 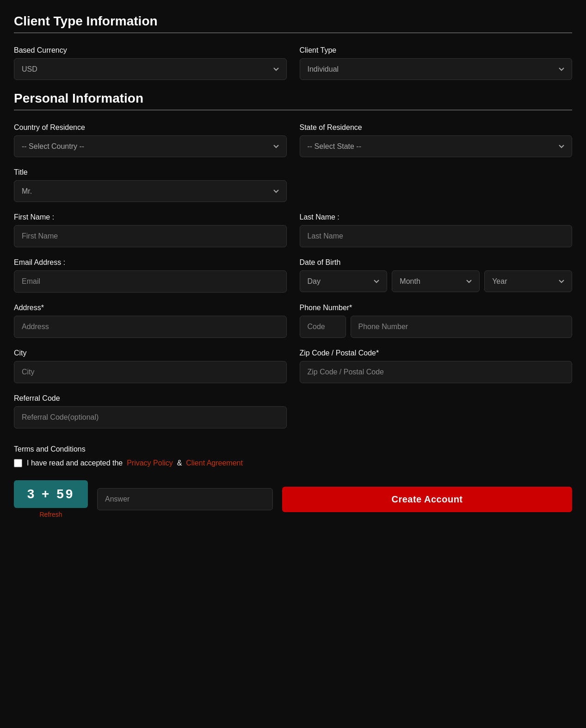 What do you see at coordinates (150, 191) in the screenshot?
I see `title-select: Mr. Mrs. Ms. Dr.` at bounding box center [150, 191].